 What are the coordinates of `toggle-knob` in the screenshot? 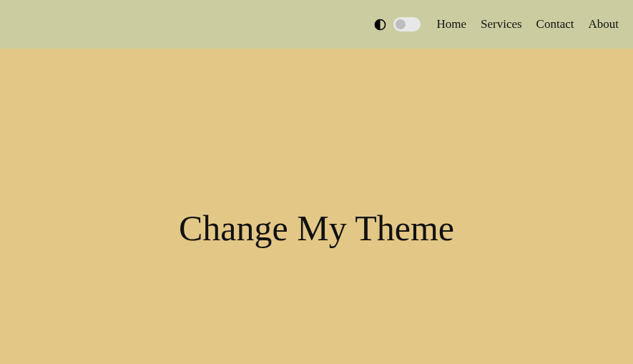 It's located at (401, 24).